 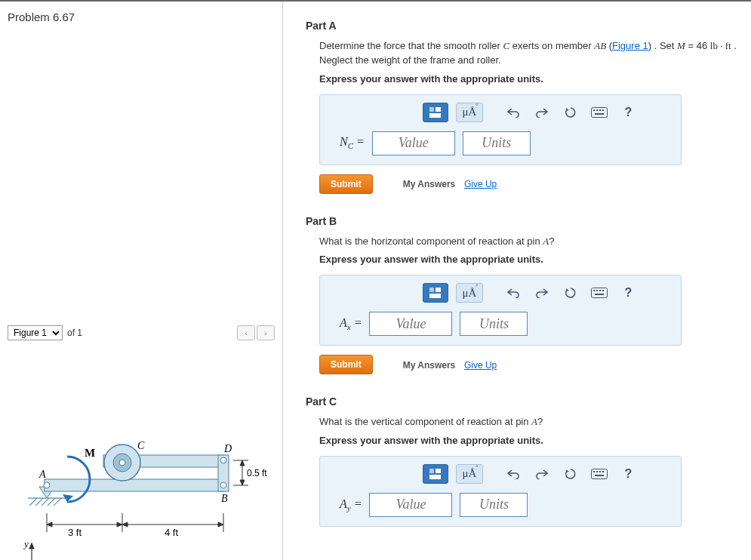 I want to click on figure-prev-button: ‹, so click(x=246, y=333).